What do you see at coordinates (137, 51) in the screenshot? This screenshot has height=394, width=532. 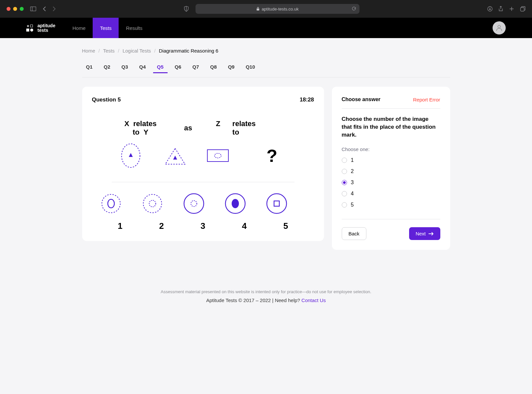 I see `breadcrumb-logical: Logical Tests` at bounding box center [137, 51].